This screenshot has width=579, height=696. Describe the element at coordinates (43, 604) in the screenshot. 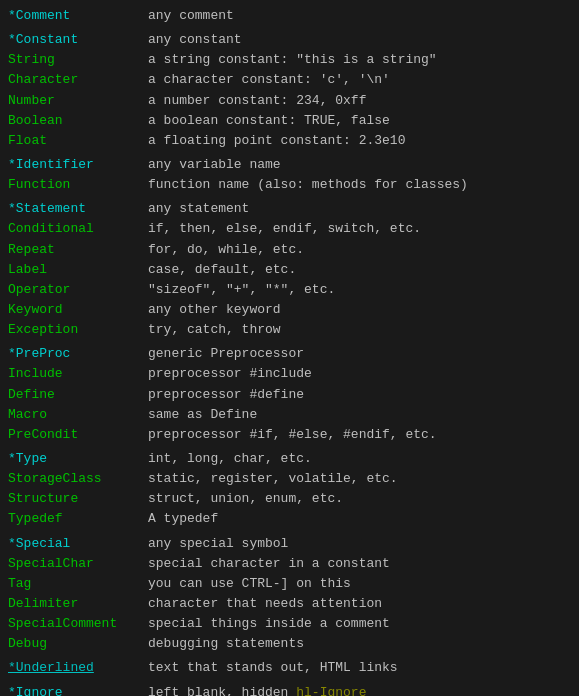

I see `sub-label: Delimiter` at that location.